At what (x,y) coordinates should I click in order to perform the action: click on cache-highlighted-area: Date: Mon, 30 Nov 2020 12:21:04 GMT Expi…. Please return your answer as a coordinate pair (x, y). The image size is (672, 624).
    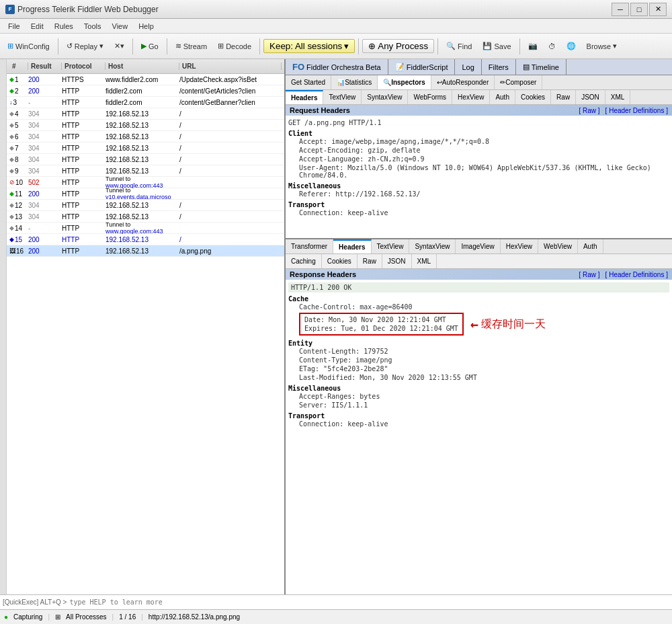
    Looking at the image, I should click on (478, 324).